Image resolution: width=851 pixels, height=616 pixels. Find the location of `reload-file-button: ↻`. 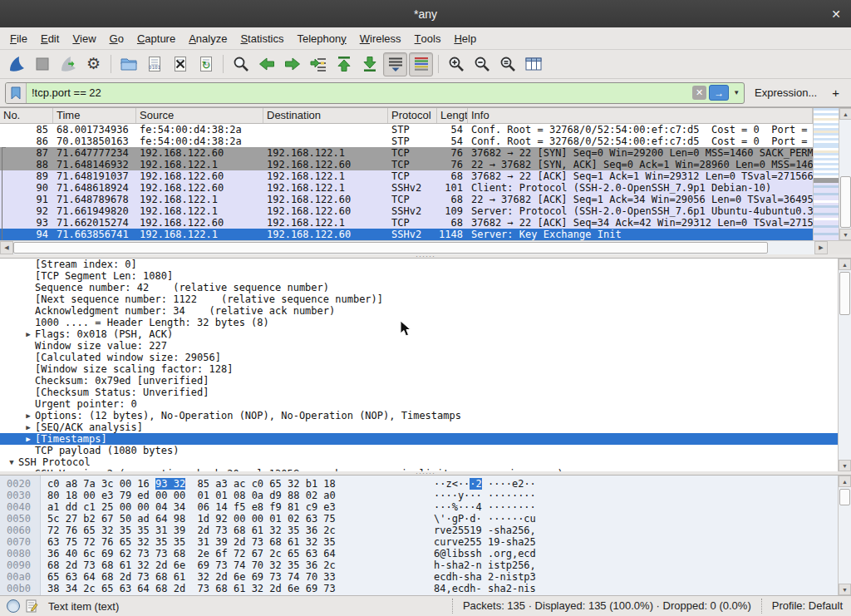

reload-file-button: ↻ is located at coordinates (206, 65).